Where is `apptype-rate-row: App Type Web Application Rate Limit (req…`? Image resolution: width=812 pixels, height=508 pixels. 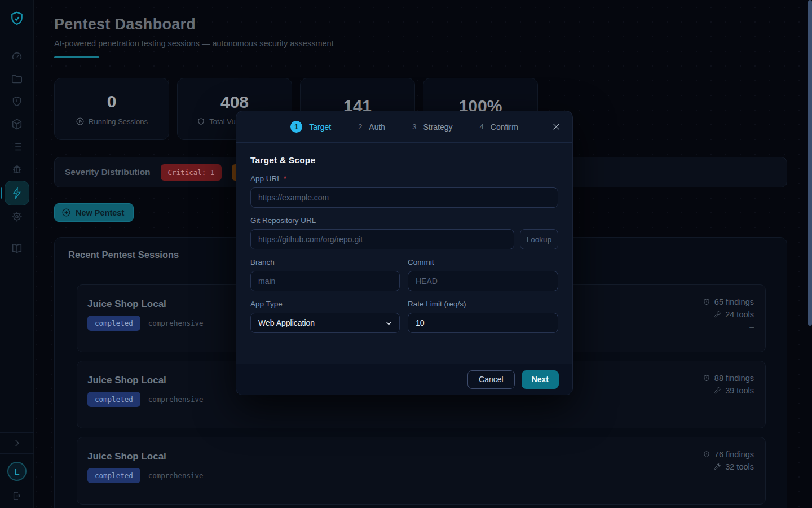 apptype-rate-row: App Type Web Application Rate Limit (req… is located at coordinates (404, 316).